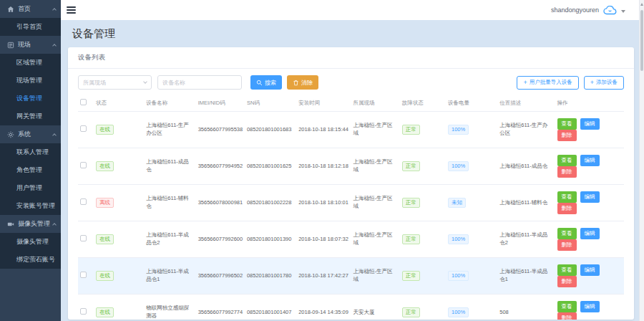 Image resolution: width=644 pixels, height=321 pixels. What do you see at coordinates (220, 307) in the screenshot?
I see `imei: 356566077992774` at bounding box center [220, 307].